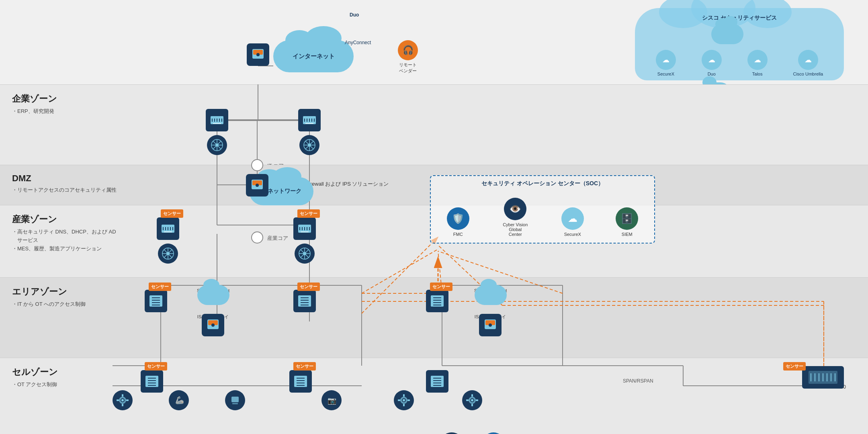  I want to click on area-switch-mid, so click(305, 301).